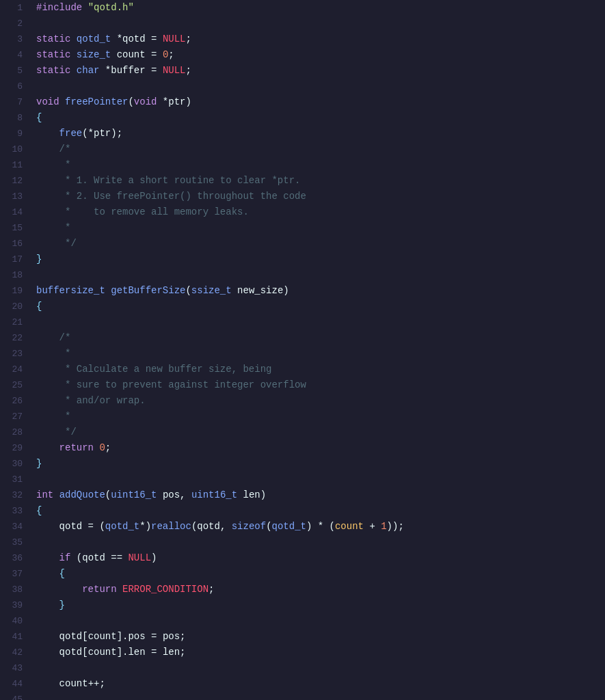 Image resolution: width=605 pixels, height=700 pixels. I want to click on code-line: 9 free(*ptr);, so click(302, 134).